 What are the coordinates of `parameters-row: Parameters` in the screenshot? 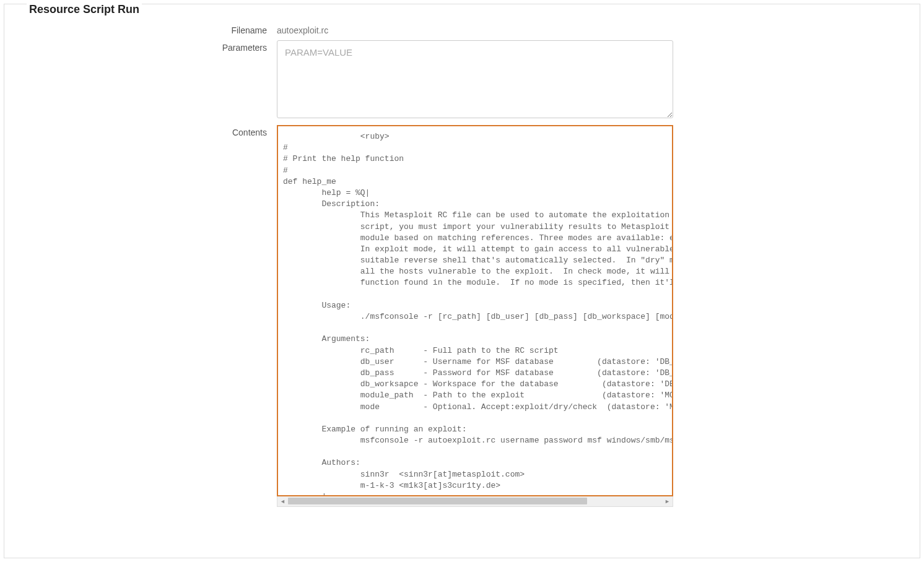 It's located at (462, 80).